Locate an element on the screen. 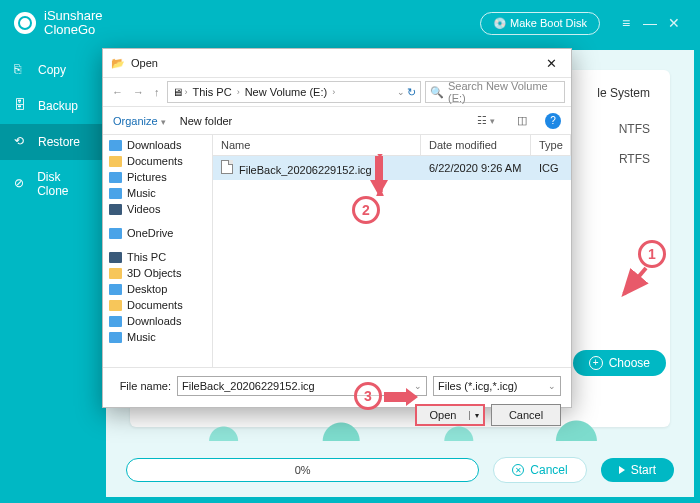  breadcrumb-segment: New Volume (E:) is located at coordinates (286, 92).